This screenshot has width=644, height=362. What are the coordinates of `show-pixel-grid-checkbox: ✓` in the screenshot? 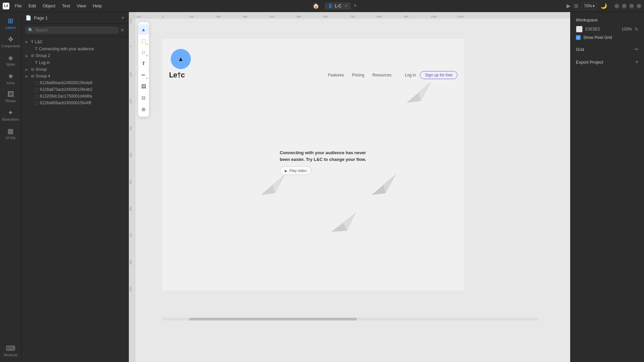 It's located at (578, 38).